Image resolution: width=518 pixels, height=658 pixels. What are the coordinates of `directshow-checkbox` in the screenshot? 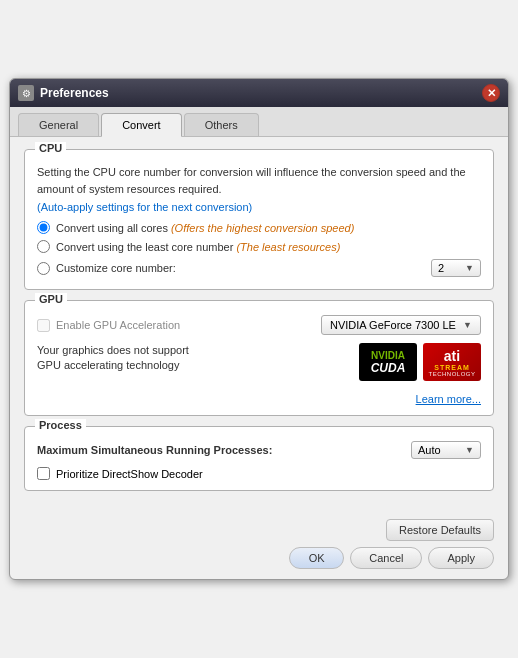 It's located at (44, 474).